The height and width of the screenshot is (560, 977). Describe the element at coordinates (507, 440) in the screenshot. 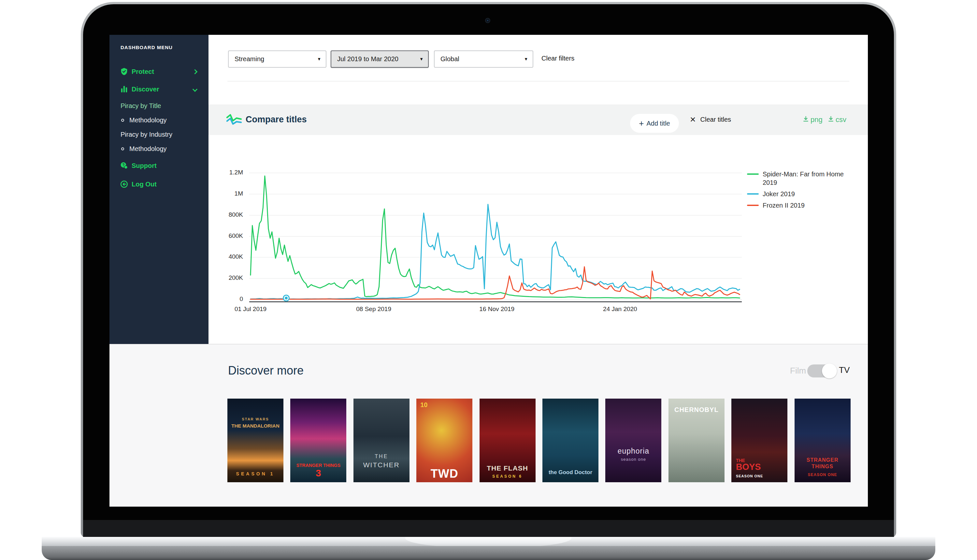

I see `poster-the-flash-season-6: THE FLASHSEASON 6` at that location.